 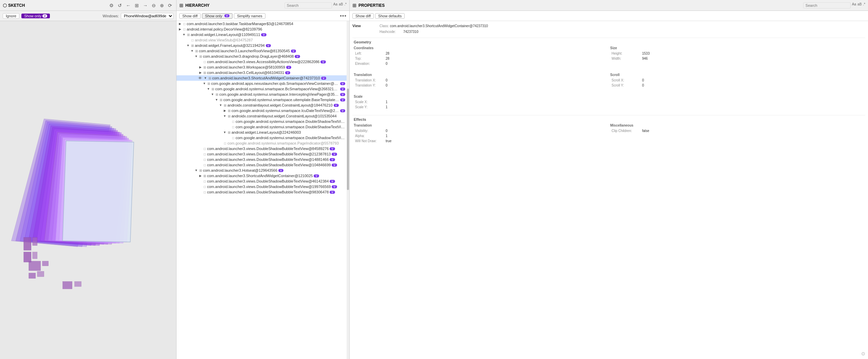 What do you see at coordinates (266, 132) in the screenshot?
I see `tree-node-text: android.widget.LinearLayout@224246003` at bounding box center [266, 132].